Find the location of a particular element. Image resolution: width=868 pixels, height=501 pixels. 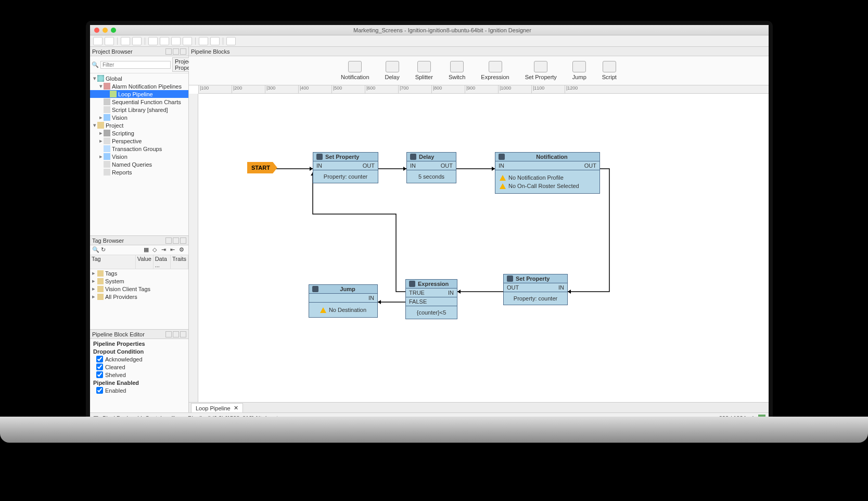

undo-button is located at coordinates (125, 41).